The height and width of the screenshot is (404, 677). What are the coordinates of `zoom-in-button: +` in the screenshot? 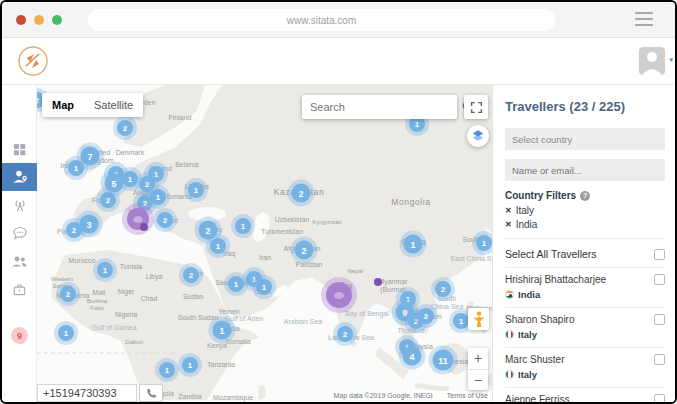 It's located at (478, 359).